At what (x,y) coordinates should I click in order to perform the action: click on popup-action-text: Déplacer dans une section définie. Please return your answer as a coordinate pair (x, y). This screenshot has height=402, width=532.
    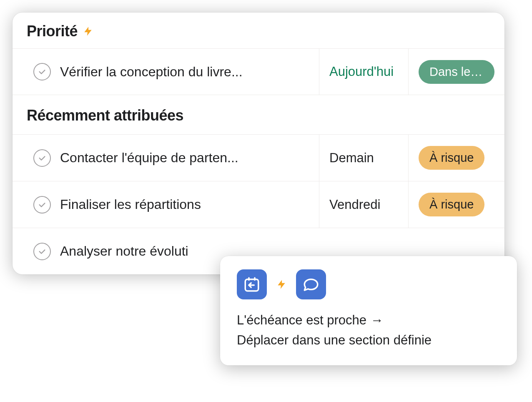
    Looking at the image, I should click on (334, 340).